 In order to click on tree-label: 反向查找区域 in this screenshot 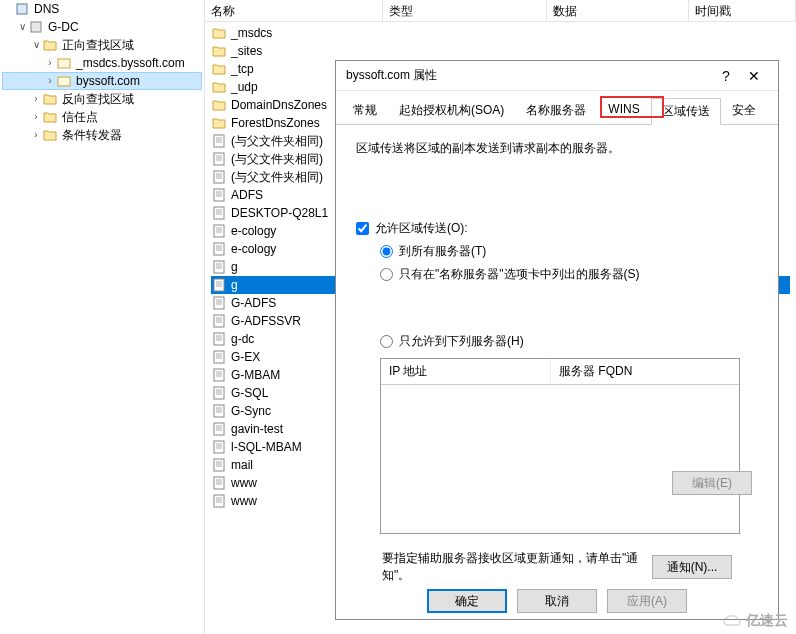, I will do `click(131, 99)`.